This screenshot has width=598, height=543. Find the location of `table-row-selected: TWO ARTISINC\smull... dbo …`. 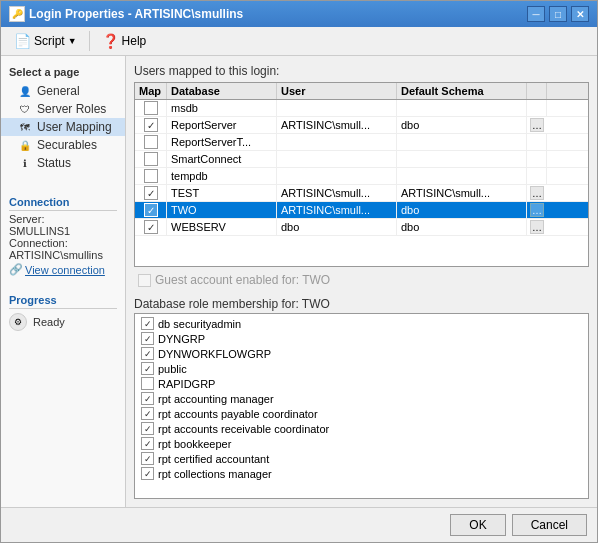

table-row-selected: TWO ARTISINC\smull... dbo … is located at coordinates (362, 210).